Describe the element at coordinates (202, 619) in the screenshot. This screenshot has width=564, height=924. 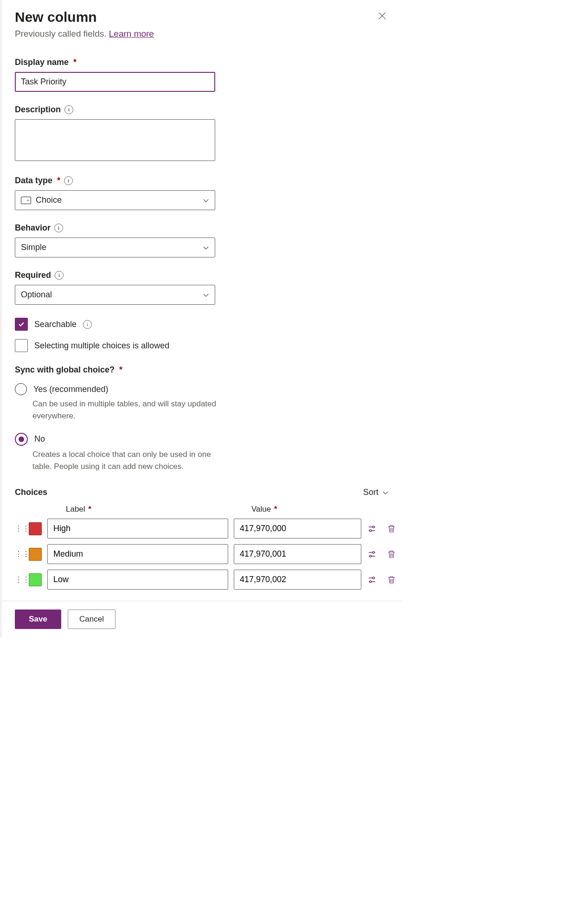
I see `panel-footer: Save Cancel` at that location.